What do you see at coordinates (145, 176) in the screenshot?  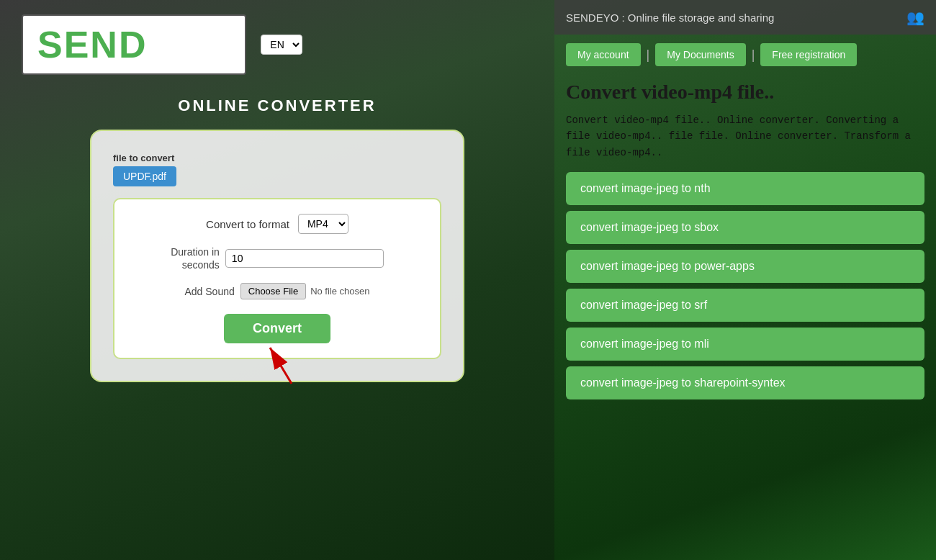 I see `file-badge: UPDF.pdf` at bounding box center [145, 176].